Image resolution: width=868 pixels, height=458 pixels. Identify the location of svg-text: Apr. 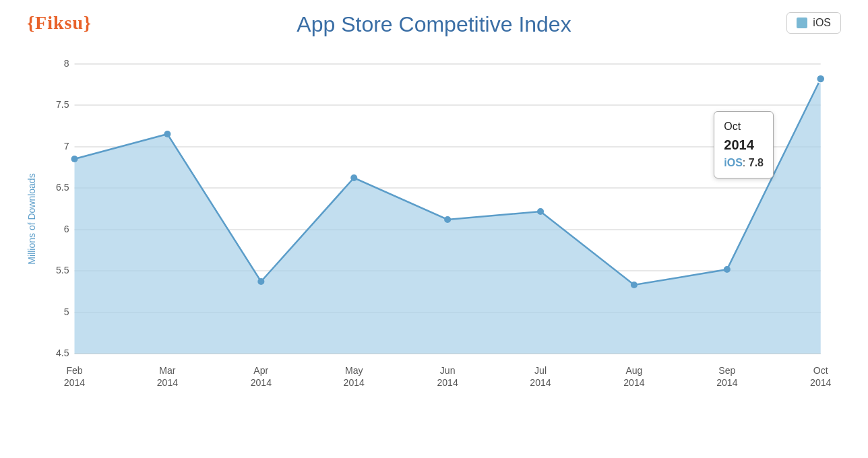
(261, 370).